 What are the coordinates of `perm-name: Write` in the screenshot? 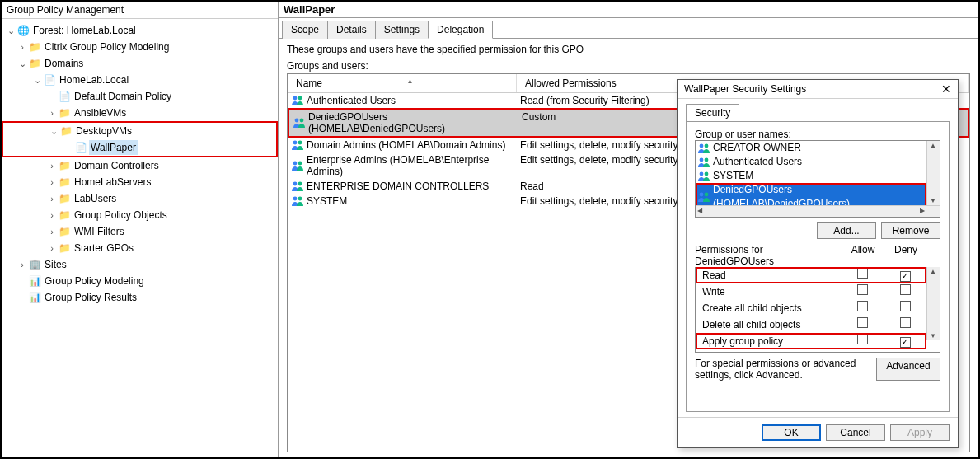 It's located at (771, 292).